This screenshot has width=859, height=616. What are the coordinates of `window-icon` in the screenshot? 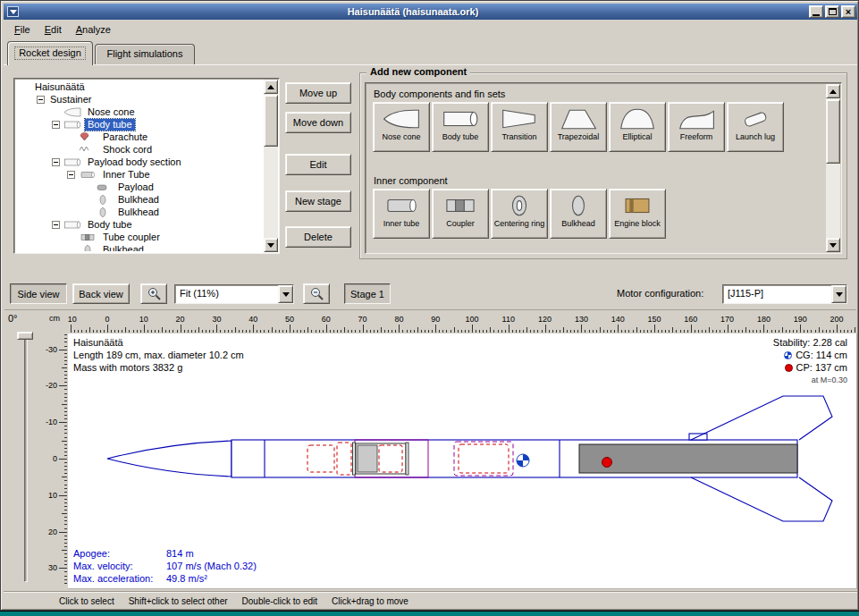 It's located at (13, 12).